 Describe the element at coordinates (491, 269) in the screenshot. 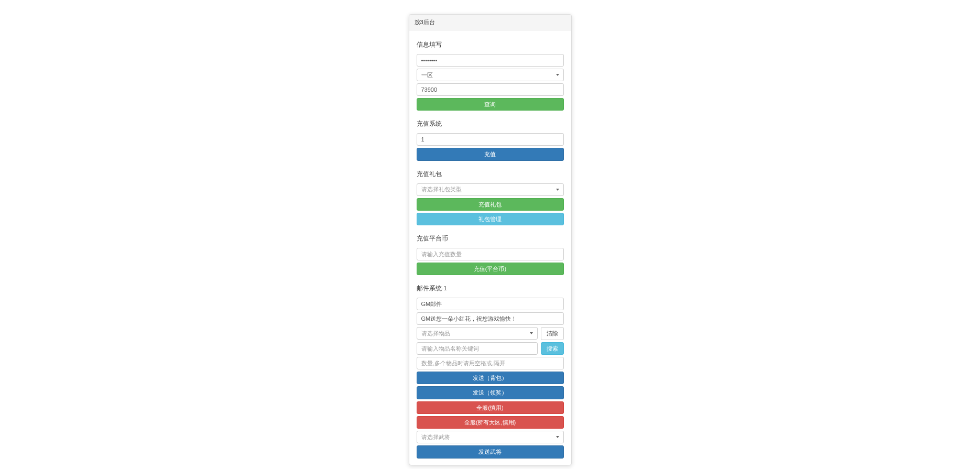

I see `platform-recharge-button: 充值(平台币)` at that location.